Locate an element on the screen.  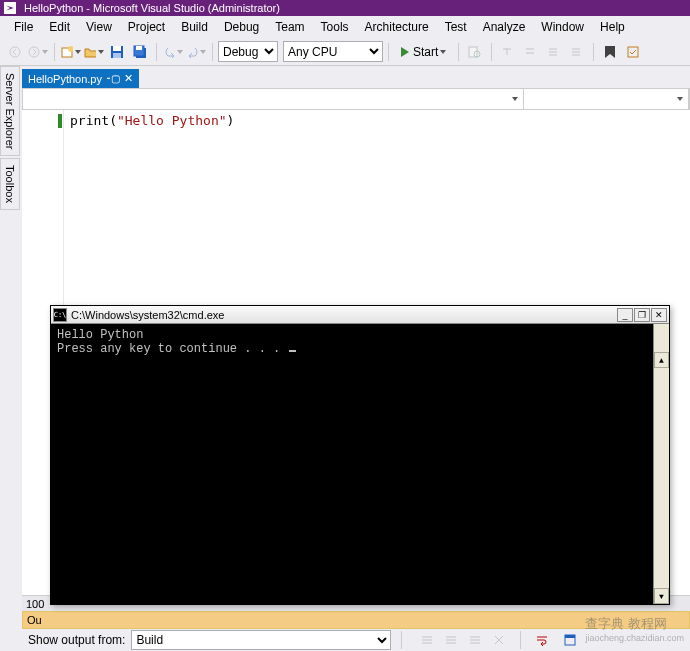
watermark-sub: jiaocheng.chazidian.com is located at coordinates (634, 638).